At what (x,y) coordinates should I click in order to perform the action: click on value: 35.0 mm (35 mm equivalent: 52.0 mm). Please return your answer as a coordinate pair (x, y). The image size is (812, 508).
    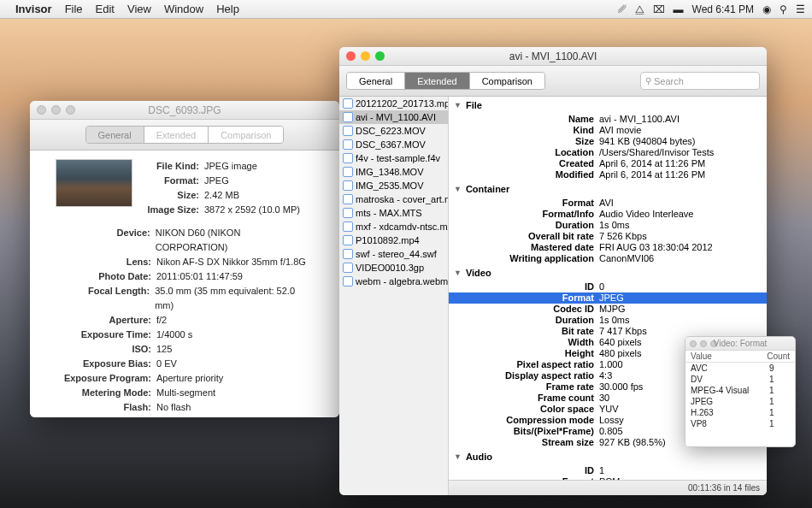
    Looking at the image, I should click on (234, 298).